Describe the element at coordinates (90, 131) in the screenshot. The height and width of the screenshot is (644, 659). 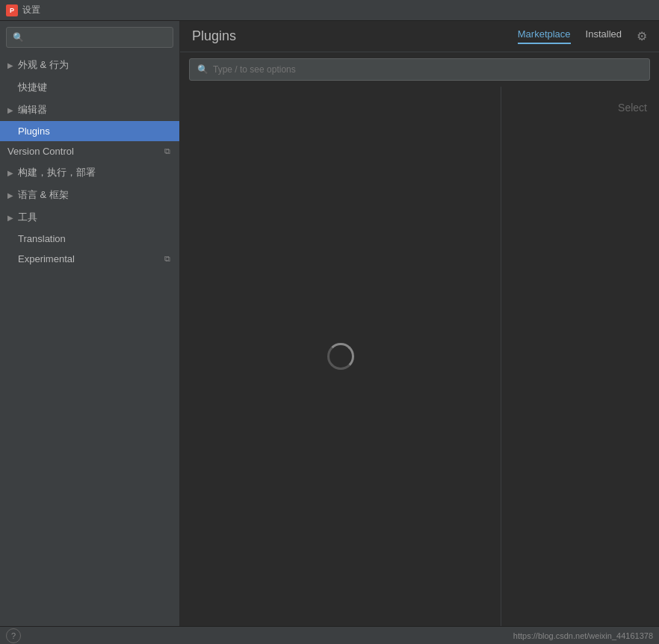
I see `sidebar-item-plugins: Plugins` at that location.